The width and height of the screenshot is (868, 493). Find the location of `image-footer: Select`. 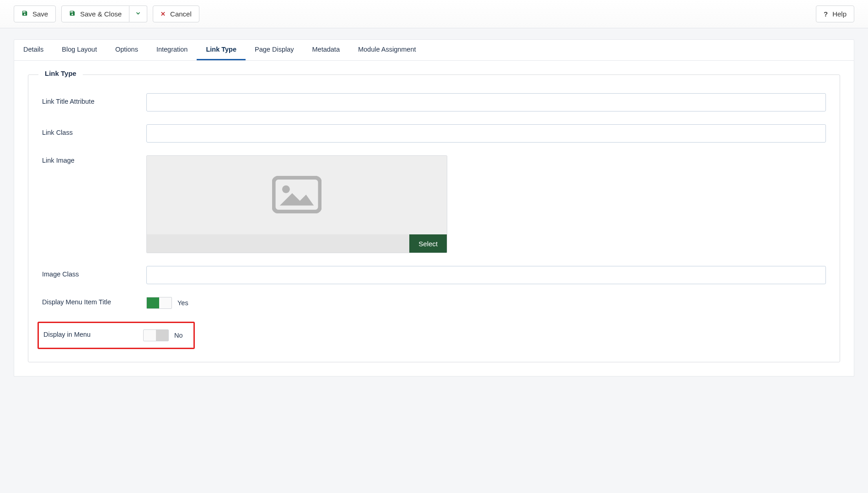

image-footer: Select is located at coordinates (297, 244).